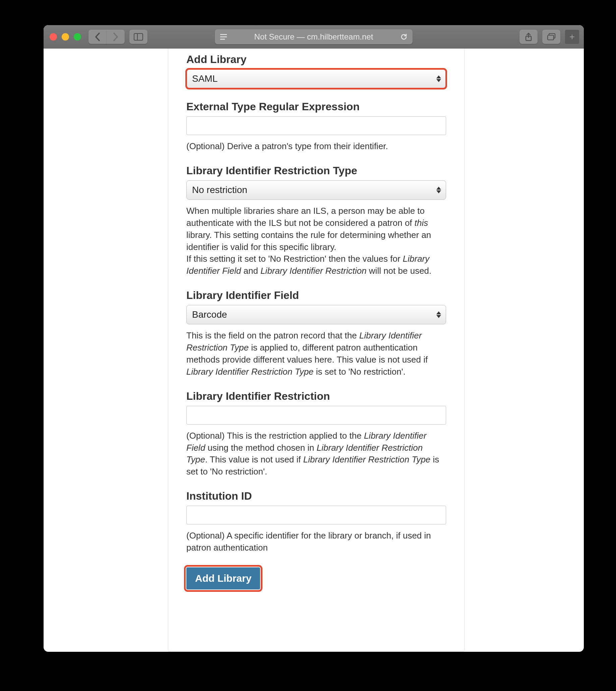  What do you see at coordinates (316, 190) in the screenshot?
I see `restriction-type-select: No restriction` at bounding box center [316, 190].